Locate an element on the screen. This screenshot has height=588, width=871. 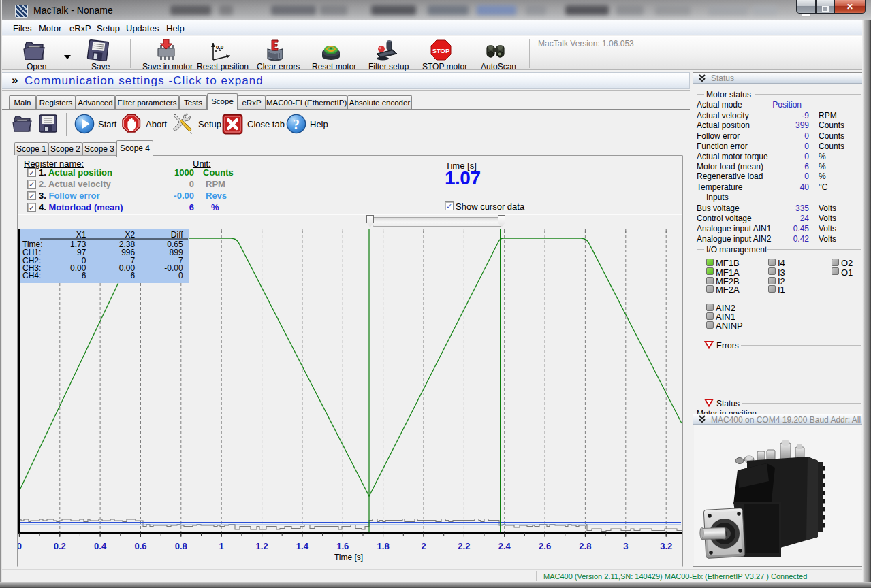
svg-text: 2.6 is located at coordinates (545, 546).